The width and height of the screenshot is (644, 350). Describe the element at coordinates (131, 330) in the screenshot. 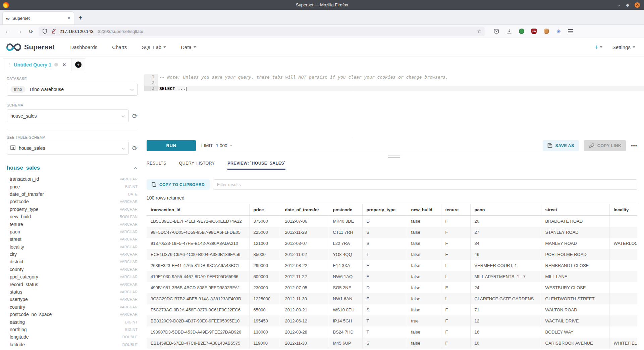

I see `column-type: BIGINT` at that location.